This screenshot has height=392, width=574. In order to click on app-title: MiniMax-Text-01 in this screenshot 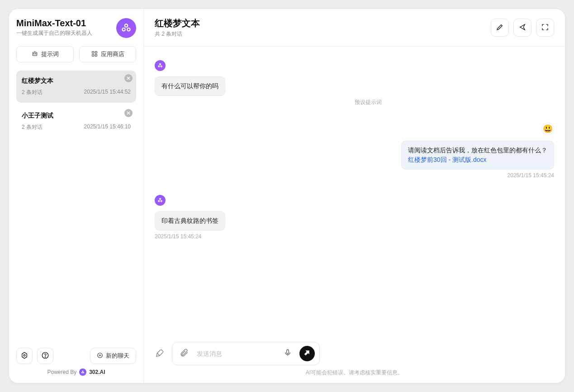, I will do `click(66, 24)`.